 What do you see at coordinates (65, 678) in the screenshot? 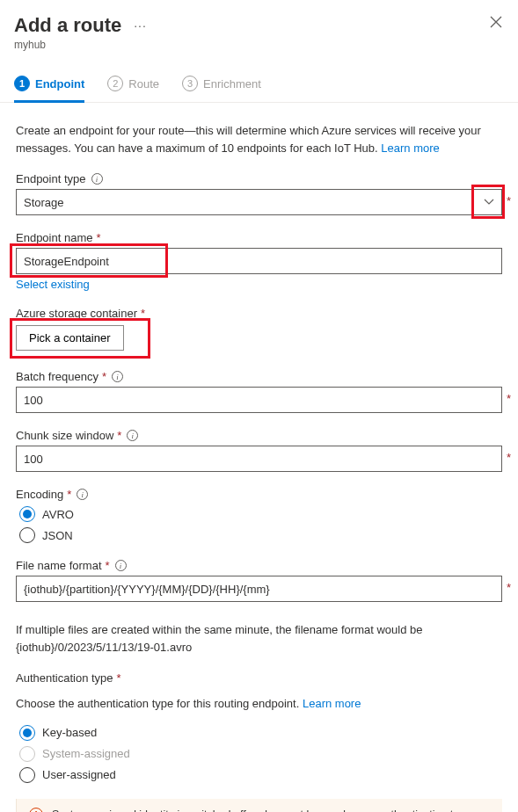
I see `auth-type-label: Authentication type` at bounding box center [65, 678].